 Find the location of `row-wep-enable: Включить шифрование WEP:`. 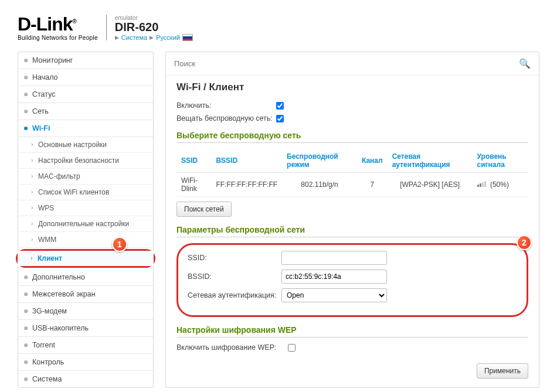

row-wep-enable: Включить шифрование WEP: is located at coordinates (352, 347).